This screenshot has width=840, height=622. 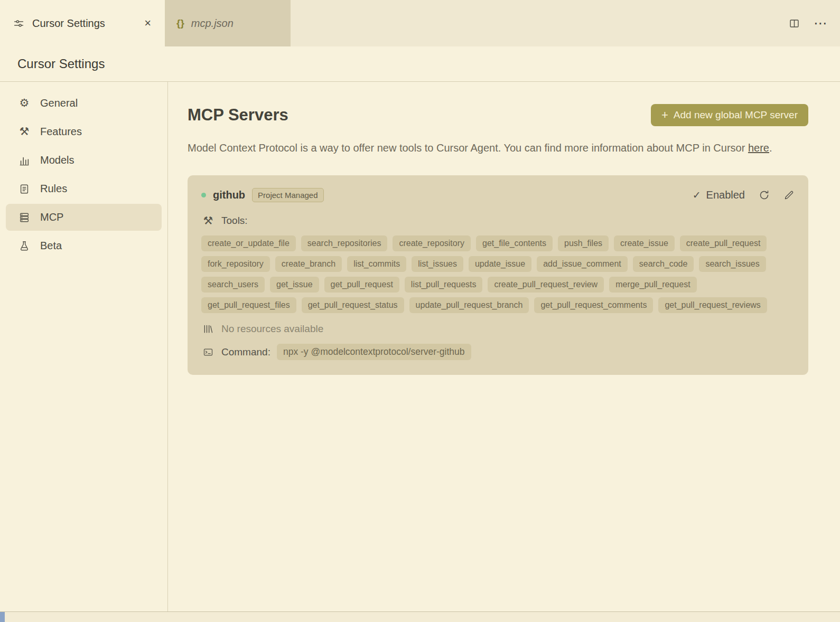 I want to click on tab-bar: Cursor Settings × {} mcp.json ⋯, so click(x=420, y=23).